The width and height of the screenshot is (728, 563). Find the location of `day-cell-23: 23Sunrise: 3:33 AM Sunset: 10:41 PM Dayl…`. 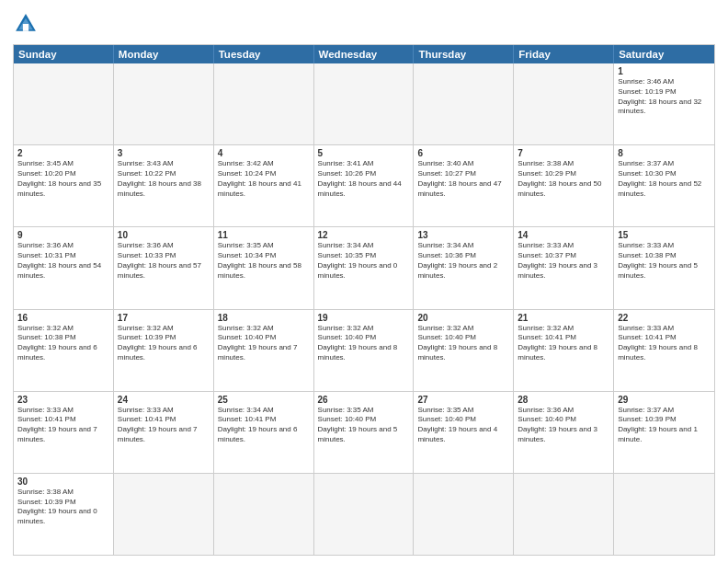

day-cell-23: 23Sunrise: 3:33 AM Sunset: 10:41 PM Dayl… is located at coordinates (64, 432).